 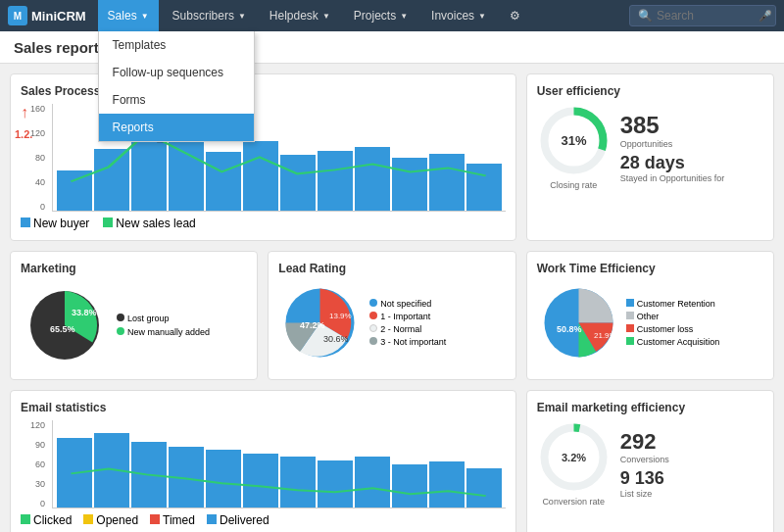 I want to click on email-mkt-title: Email marketing efficiency, so click(x=651, y=408).